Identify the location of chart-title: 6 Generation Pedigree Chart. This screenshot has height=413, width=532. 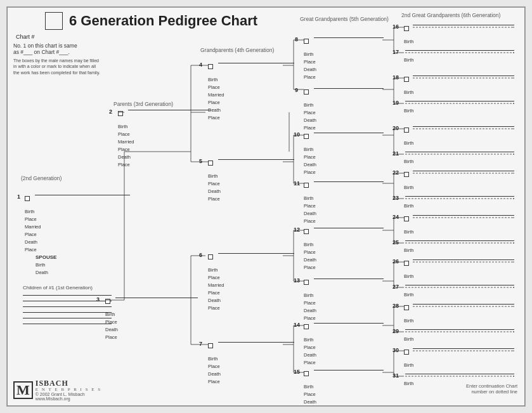
(164, 21).